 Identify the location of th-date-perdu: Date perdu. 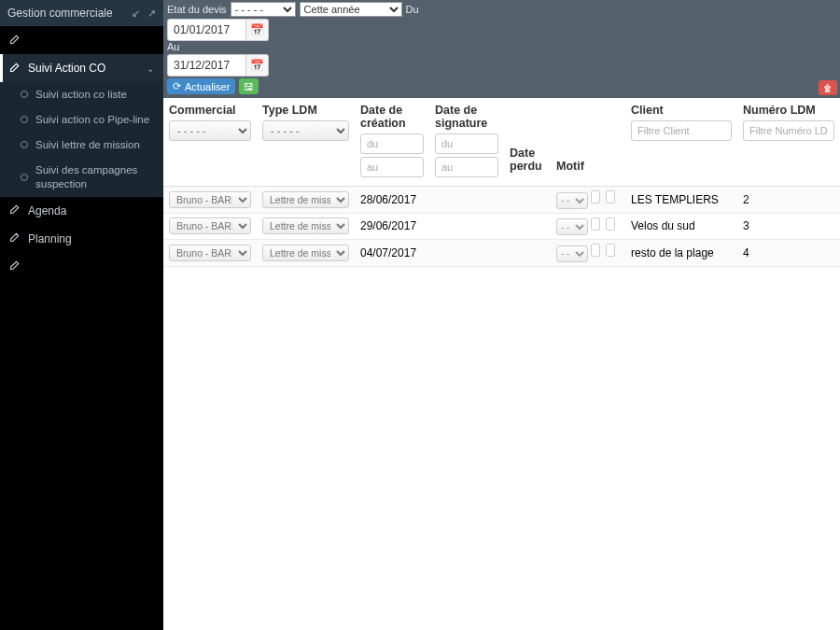
(527, 160).